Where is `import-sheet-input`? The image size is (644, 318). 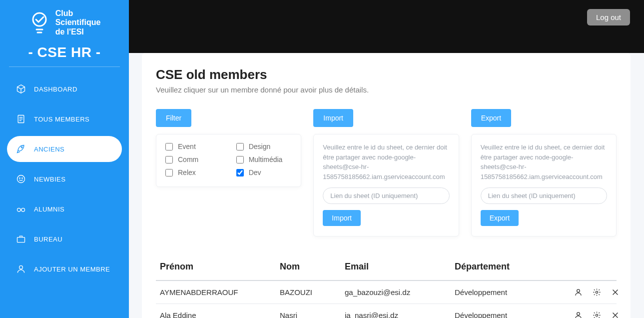 import-sheet-input is located at coordinates (386, 196).